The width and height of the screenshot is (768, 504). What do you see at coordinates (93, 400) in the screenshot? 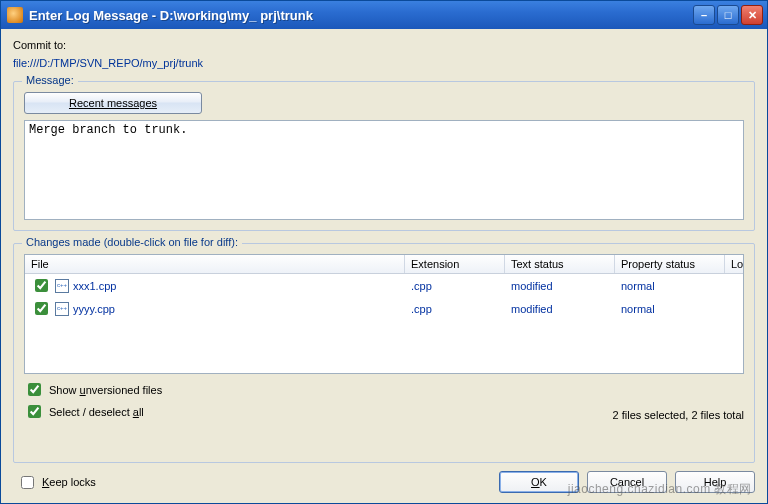
I see `changes-checks: Show unversioned files Select / deselect…` at bounding box center [93, 400].